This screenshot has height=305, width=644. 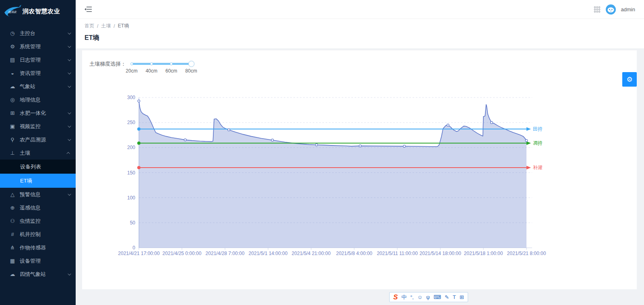 I want to click on main-area: admin 首页/土壤/ET墒 ET墒, so click(x=360, y=24).